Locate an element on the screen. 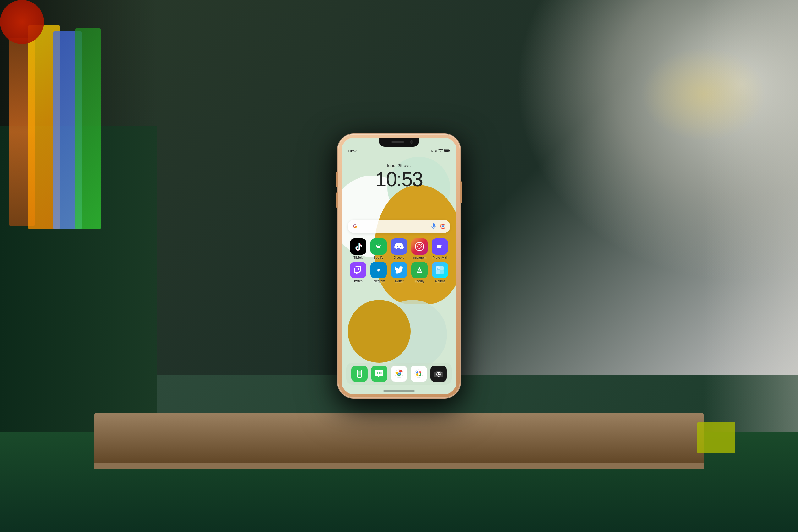  phone-body: 10:53 N ⊘ is located at coordinates (399, 266).